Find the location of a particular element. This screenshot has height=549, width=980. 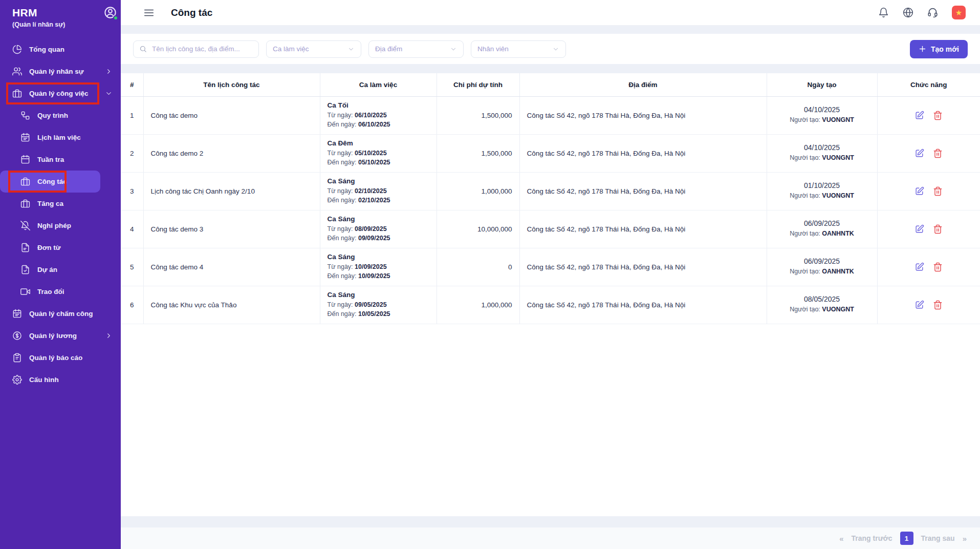

pagination-prev: Trang trước is located at coordinates (872, 538).